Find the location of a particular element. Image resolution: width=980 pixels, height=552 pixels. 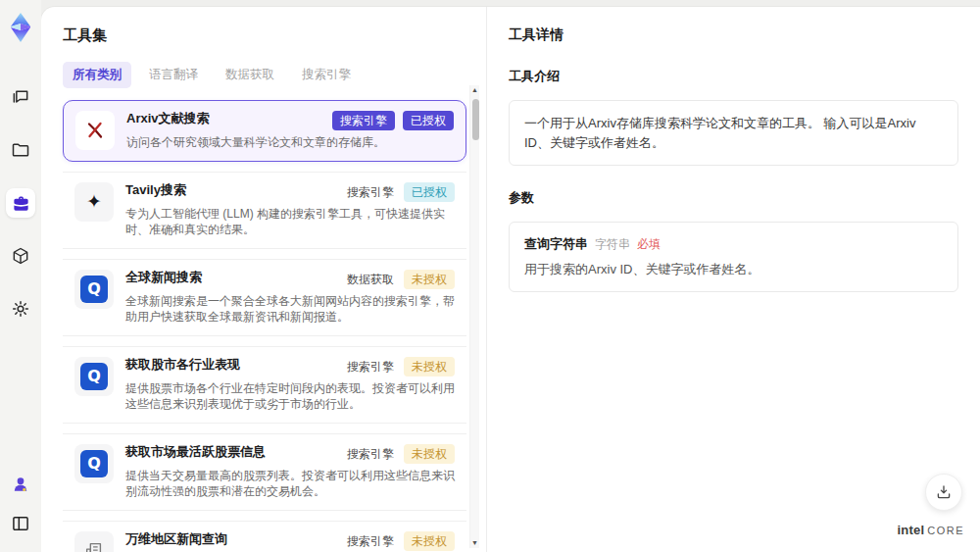

sidebar-item-packages is located at coordinates (21, 256).